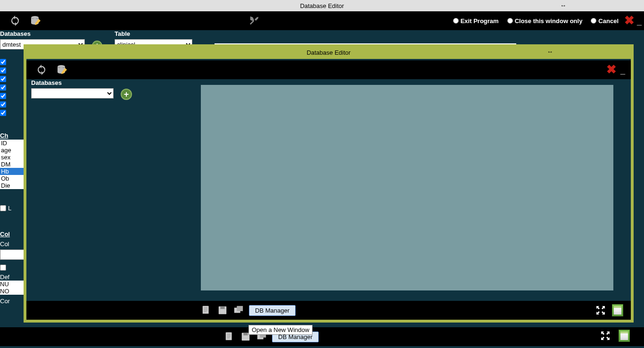  What do you see at coordinates (322, 6) in the screenshot?
I see `title-text: Database Editor` at bounding box center [322, 6].